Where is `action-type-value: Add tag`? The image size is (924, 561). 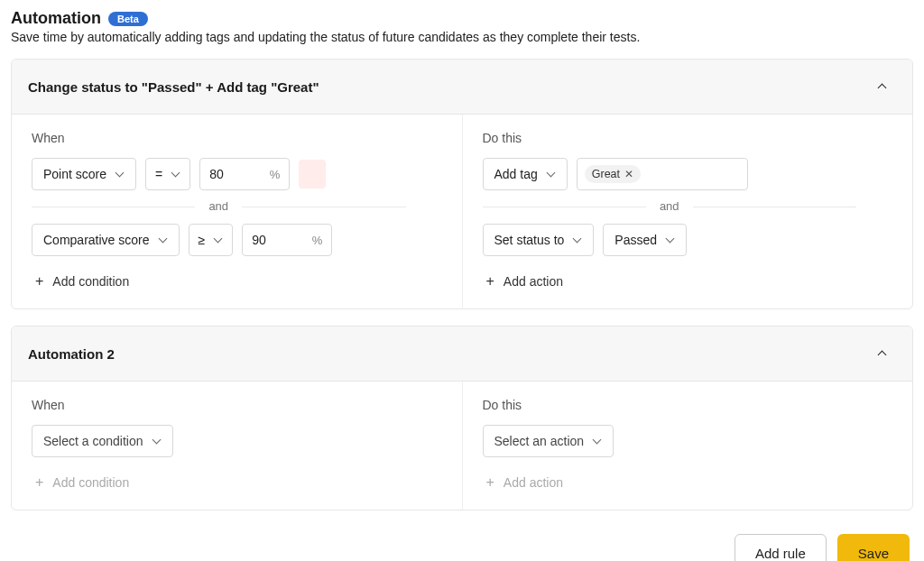 action-type-value: Add tag is located at coordinates (516, 174).